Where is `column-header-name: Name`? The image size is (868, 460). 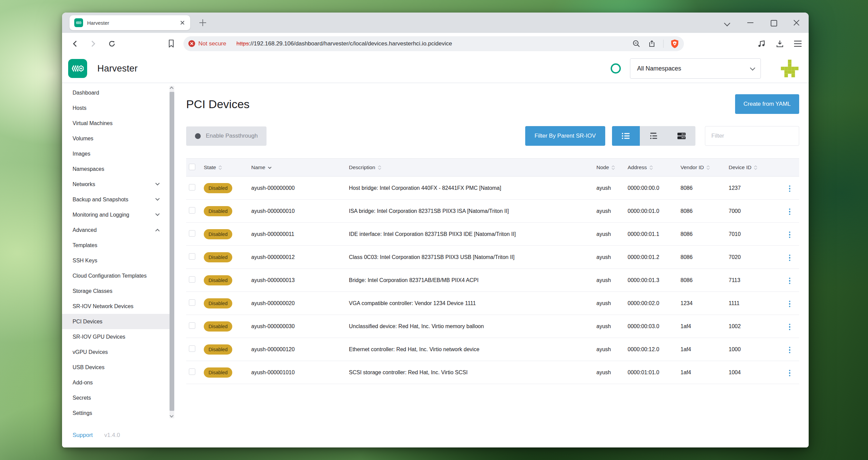
column-header-name: Name is located at coordinates (297, 167).